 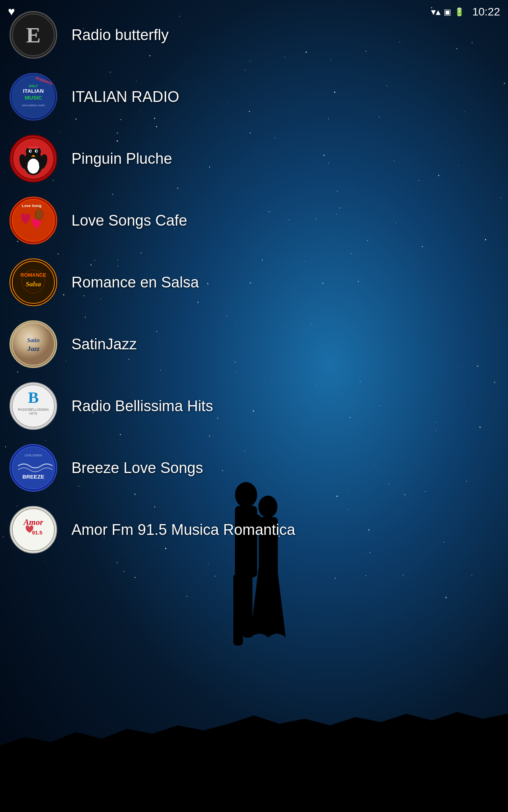 What do you see at coordinates (33, 477) in the screenshot?
I see `svg-text: BREEZE` at bounding box center [33, 477].